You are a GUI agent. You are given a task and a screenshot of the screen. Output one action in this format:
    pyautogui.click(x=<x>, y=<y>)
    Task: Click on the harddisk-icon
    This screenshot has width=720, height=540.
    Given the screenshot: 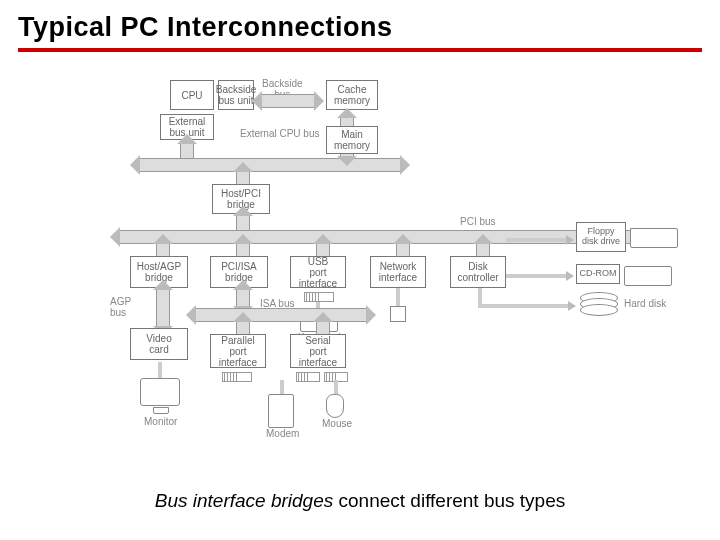 What is the action you would take?
    pyautogui.click(x=600, y=304)
    